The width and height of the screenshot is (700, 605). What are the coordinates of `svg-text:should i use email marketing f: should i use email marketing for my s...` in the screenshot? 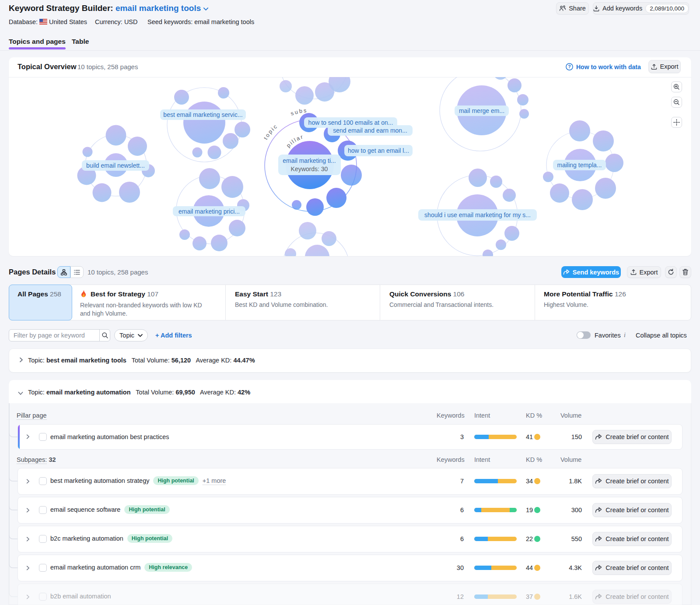 It's located at (478, 215).